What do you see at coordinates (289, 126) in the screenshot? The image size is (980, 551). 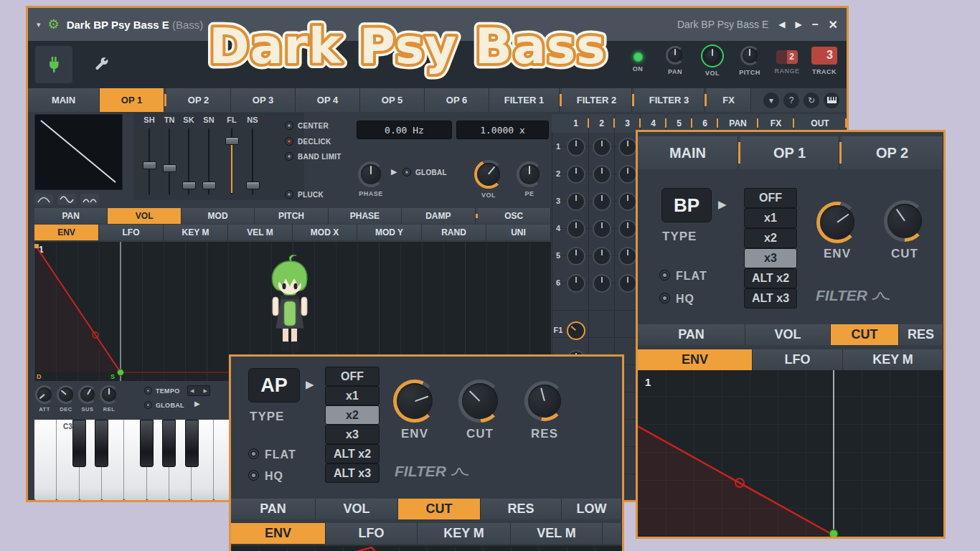 I see `center-radio` at bounding box center [289, 126].